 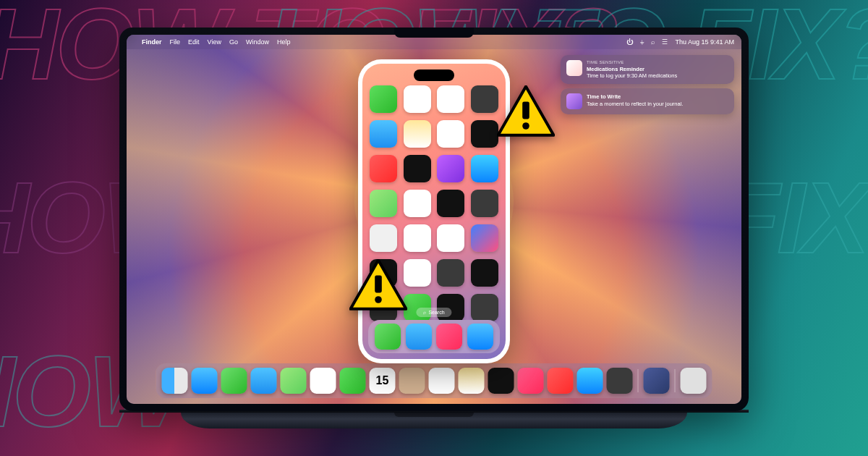 What do you see at coordinates (383, 203) in the screenshot?
I see `app-maps-icon` at bounding box center [383, 203].